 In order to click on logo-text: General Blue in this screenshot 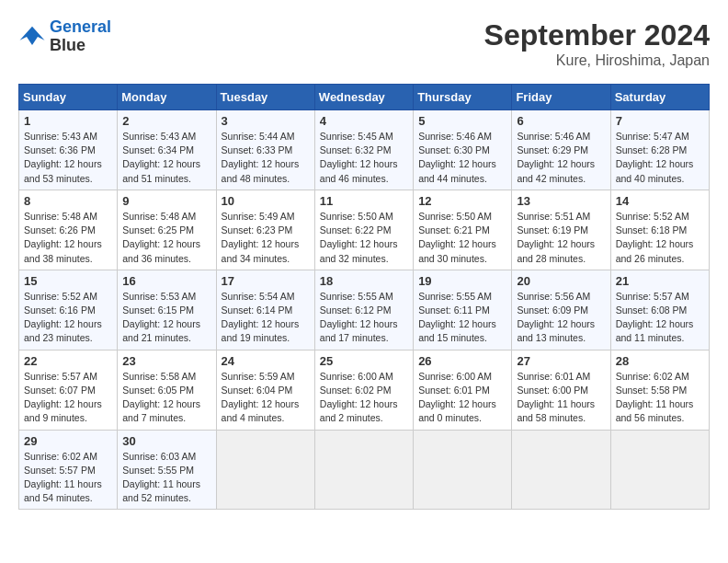, I will do `click(81, 37)`.